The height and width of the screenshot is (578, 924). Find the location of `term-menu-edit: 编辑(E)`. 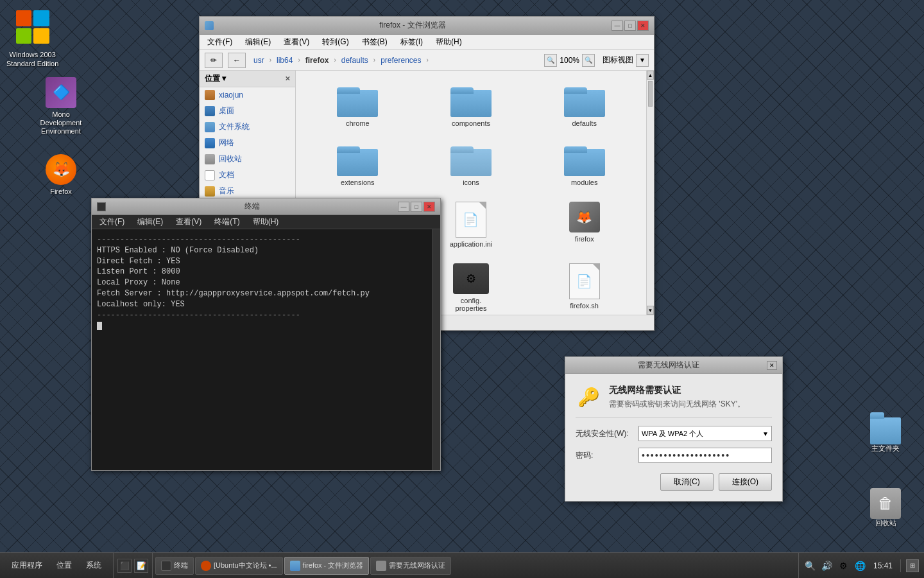

term-menu-edit: 编辑(E) is located at coordinates (150, 222).